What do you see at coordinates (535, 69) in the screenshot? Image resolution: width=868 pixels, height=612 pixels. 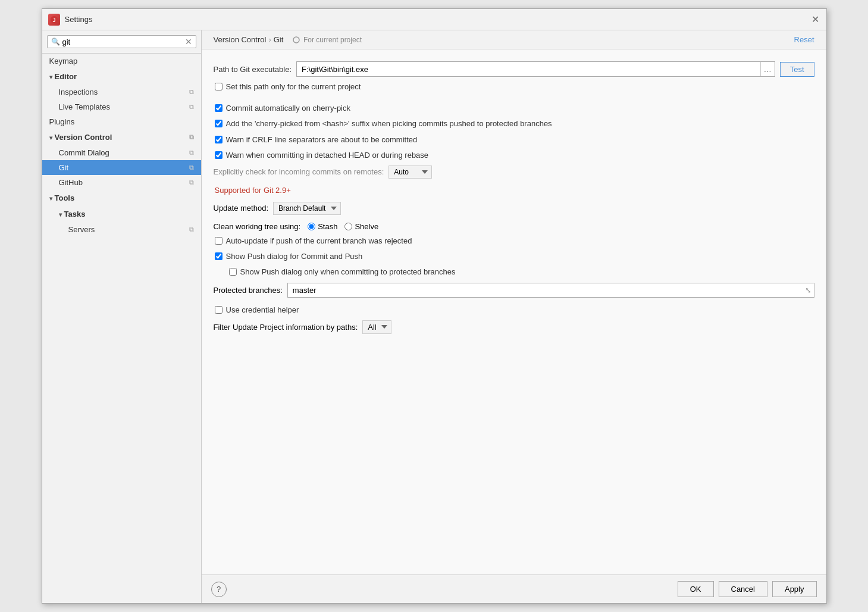 I see `path-input-wrap: …` at bounding box center [535, 69].